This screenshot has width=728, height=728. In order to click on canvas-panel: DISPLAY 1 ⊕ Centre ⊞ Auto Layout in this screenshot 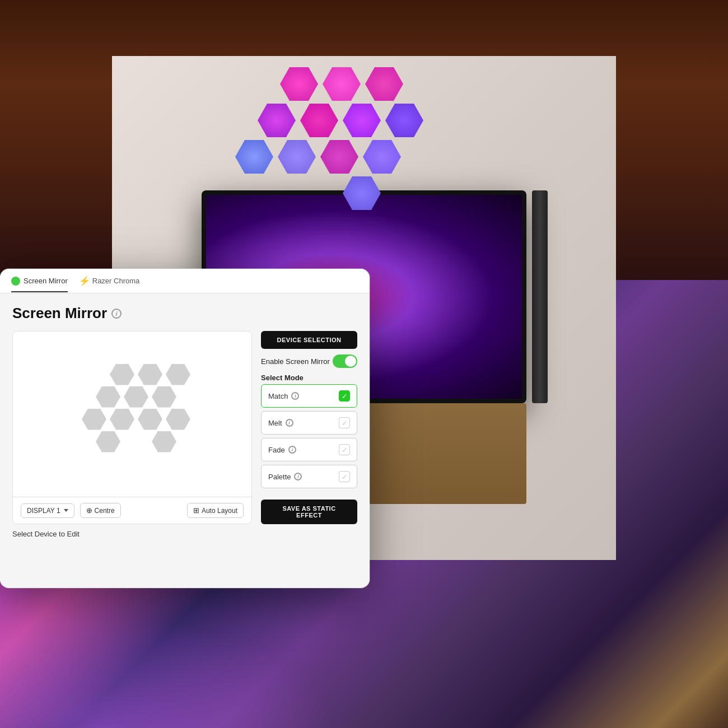, I will do `click(132, 428)`.